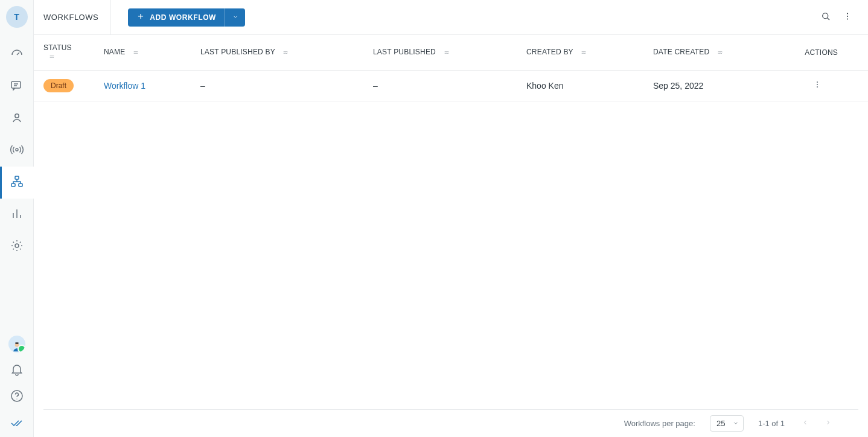 The height and width of the screenshot is (437, 868). I want to click on gauge-icon, so click(17, 55).